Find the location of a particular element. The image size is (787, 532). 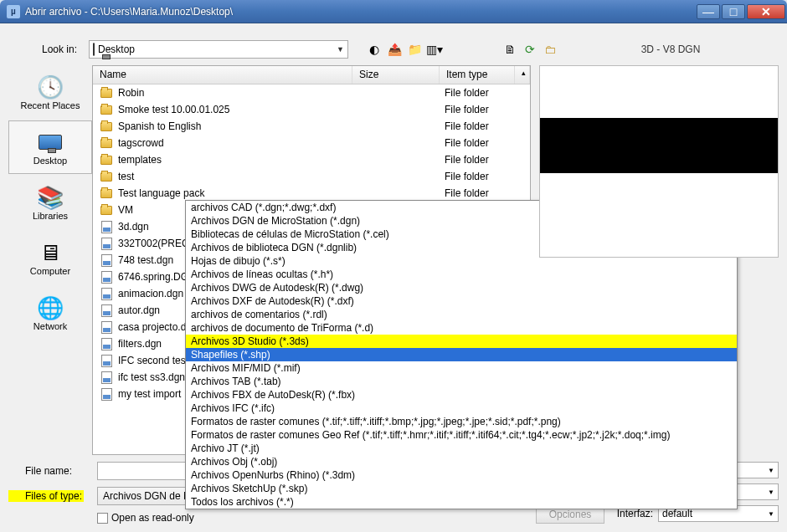

filetype-option: Archivos IFC (*.ifc) is located at coordinates (461, 408).